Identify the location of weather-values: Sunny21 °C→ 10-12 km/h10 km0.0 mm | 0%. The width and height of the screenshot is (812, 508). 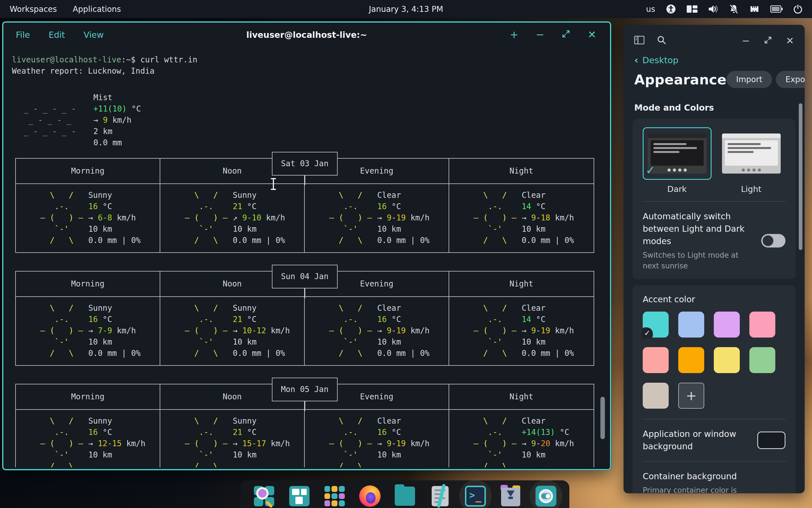
(261, 334).